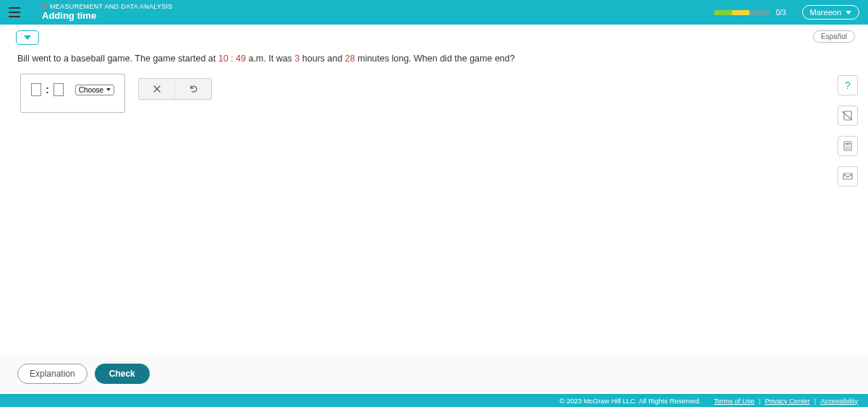  Describe the element at coordinates (848, 146) in the screenshot. I see `calculator-button` at that location.